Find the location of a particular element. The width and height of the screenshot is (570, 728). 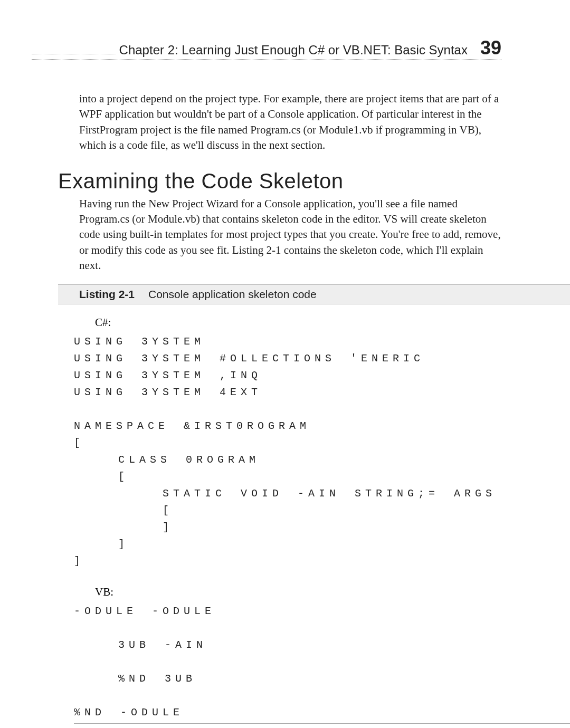

page-number: 39 is located at coordinates (486, 48).